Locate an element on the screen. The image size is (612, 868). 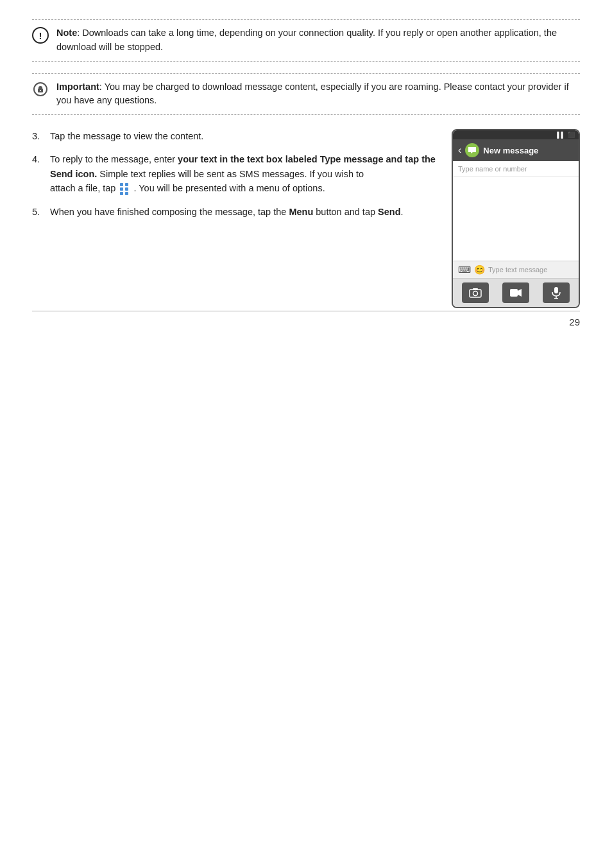
important-text: Important: You may be charged to downloa… is located at coordinates (318, 94).